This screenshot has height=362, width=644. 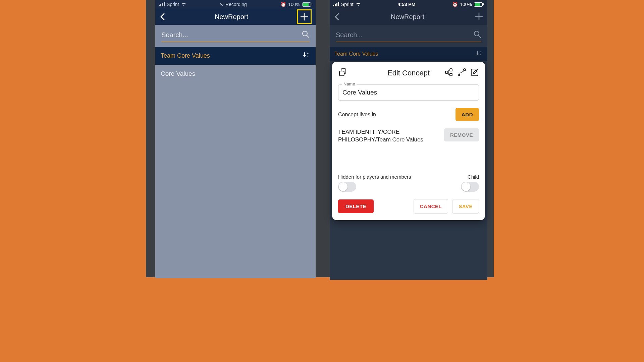 I want to click on list-item: Core Values, so click(x=235, y=74).